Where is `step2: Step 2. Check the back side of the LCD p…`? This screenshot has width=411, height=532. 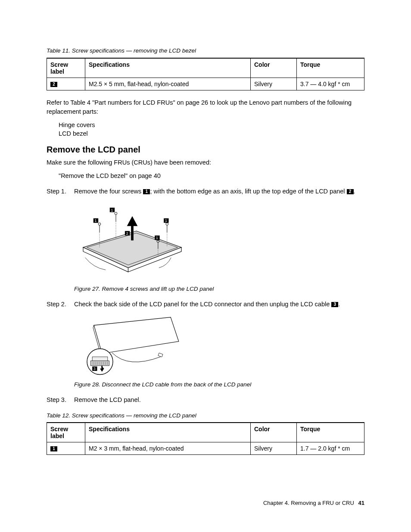 step2: Step 2. Check the back side of the LCD p… is located at coordinates (206, 304).